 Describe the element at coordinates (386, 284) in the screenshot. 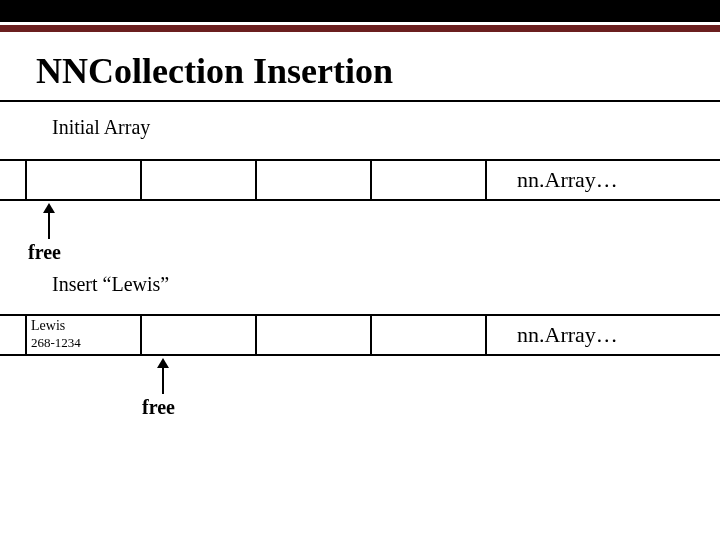

I see `section2-caption: Insert “Lewis”` at that location.